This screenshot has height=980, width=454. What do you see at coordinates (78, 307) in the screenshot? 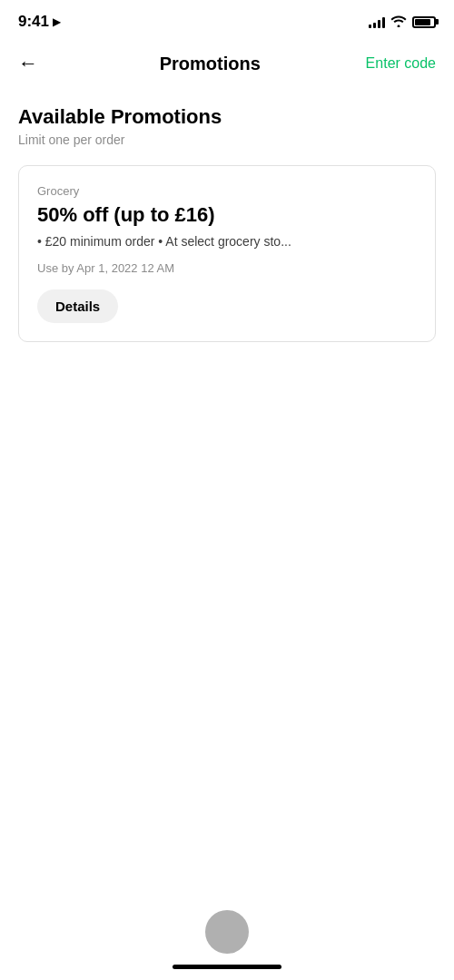
I see `details-button: Details` at bounding box center [78, 307].